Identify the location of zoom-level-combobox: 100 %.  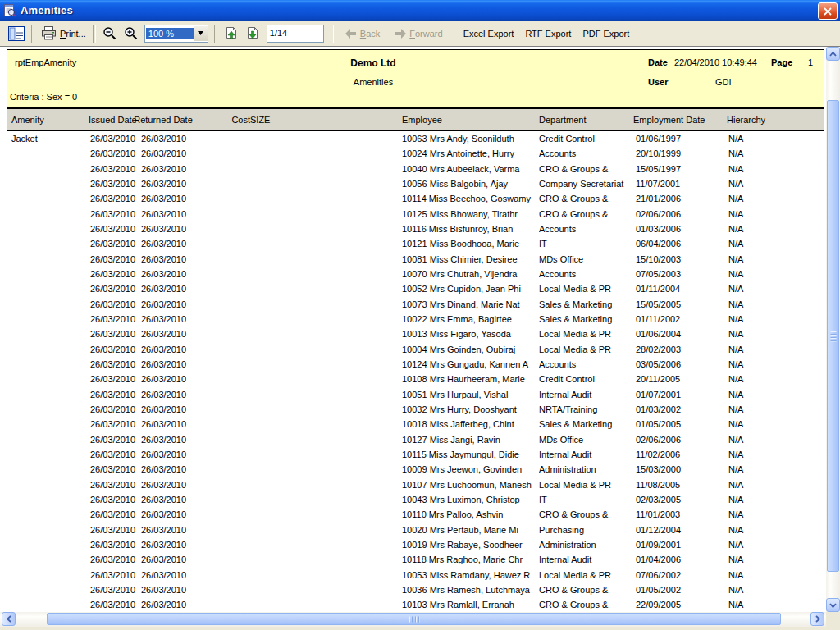
(176, 34).